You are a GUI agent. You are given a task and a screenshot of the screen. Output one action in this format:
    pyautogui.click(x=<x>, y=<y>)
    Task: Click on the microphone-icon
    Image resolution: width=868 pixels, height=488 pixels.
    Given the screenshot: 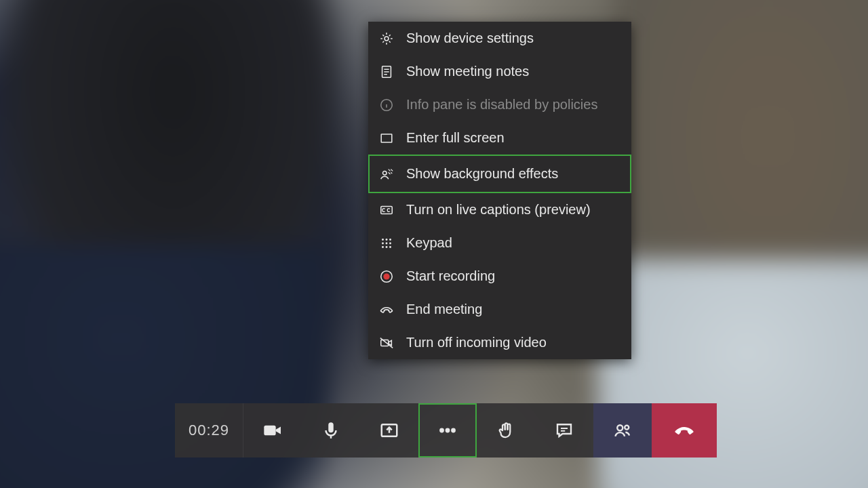 What is the action you would take?
    pyautogui.click(x=331, y=430)
    